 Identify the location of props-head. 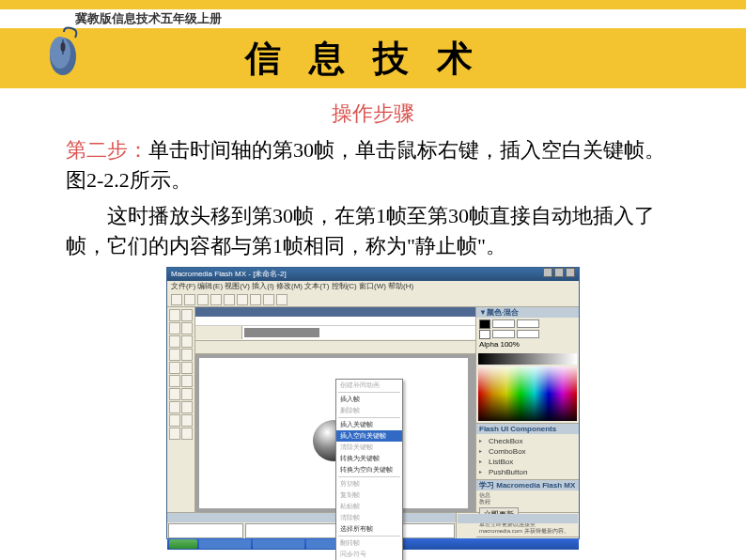
(518, 519).